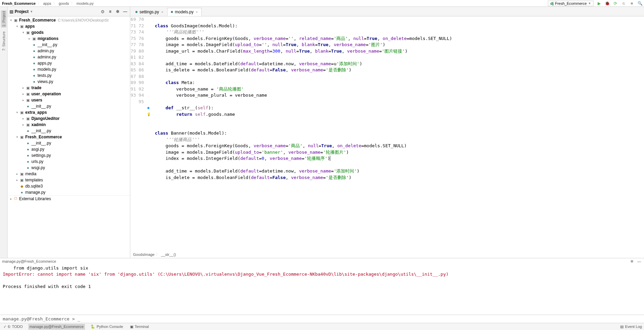 The image size is (644, 330). I want to click on console-prompt: manage.py@Fresh_Ecommerce > _, so click(322, 319).